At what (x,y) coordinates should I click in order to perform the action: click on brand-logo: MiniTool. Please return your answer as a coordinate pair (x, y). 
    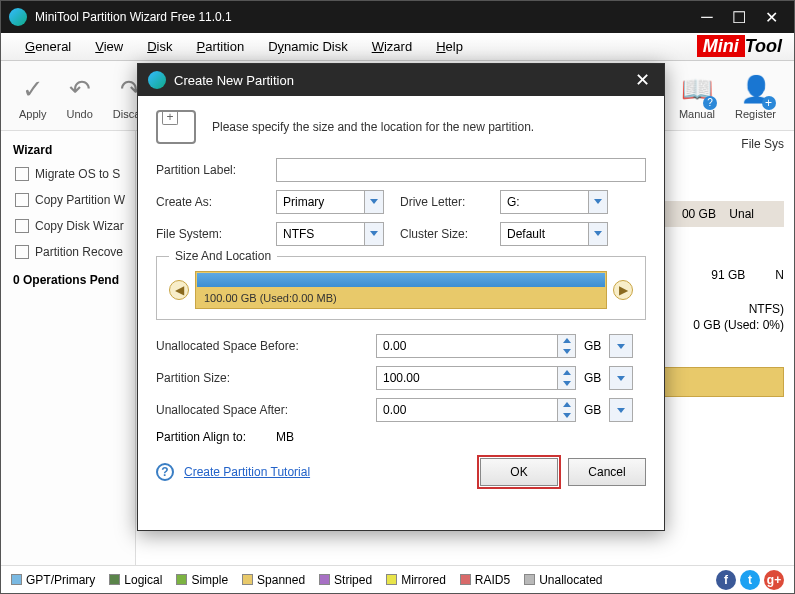
    Looking at the image, I should click on (740, 46).